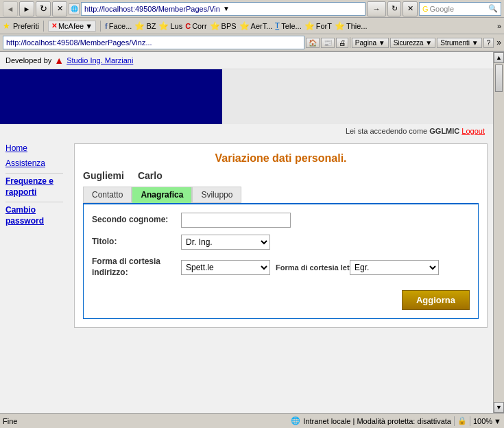  What do you see at coordinates (224, 26) in the screenshot?
I see `bk-bps: ⭐BPS` at bounding box center [224, 26].